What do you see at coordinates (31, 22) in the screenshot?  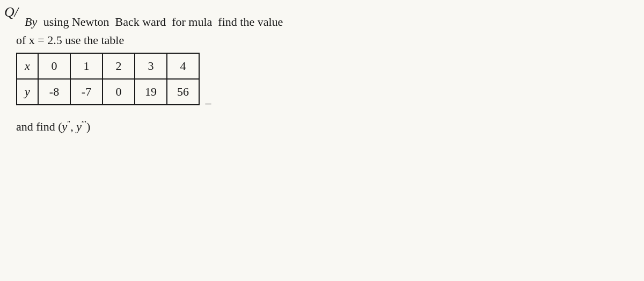 I see `line1-by: By` at bounding box center [31, 22].